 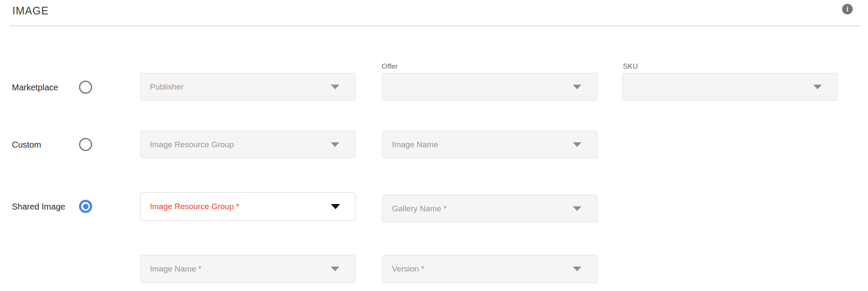 I want to click on gallery-name-select: Gallery Name *, so click(x=490, y=209).